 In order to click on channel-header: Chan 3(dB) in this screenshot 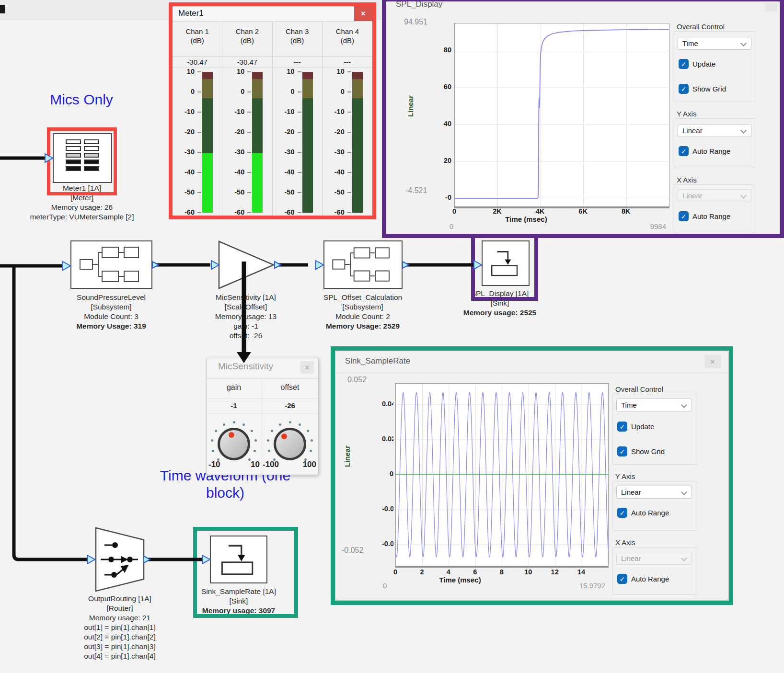, I will do `click(297, 36)`.